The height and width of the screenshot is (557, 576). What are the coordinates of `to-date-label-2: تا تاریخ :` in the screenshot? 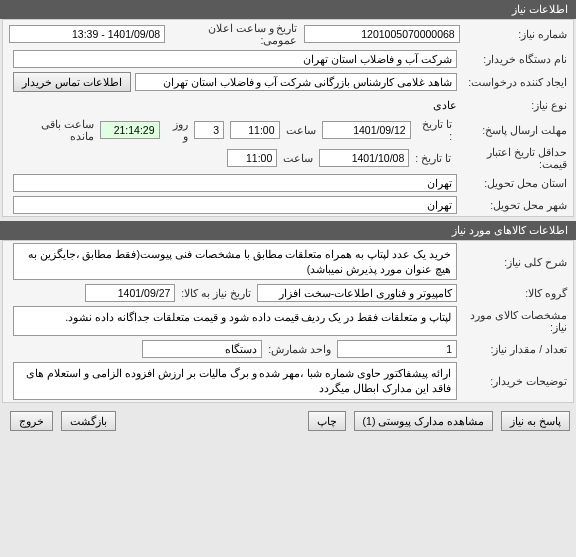 It's located at (433, 158).